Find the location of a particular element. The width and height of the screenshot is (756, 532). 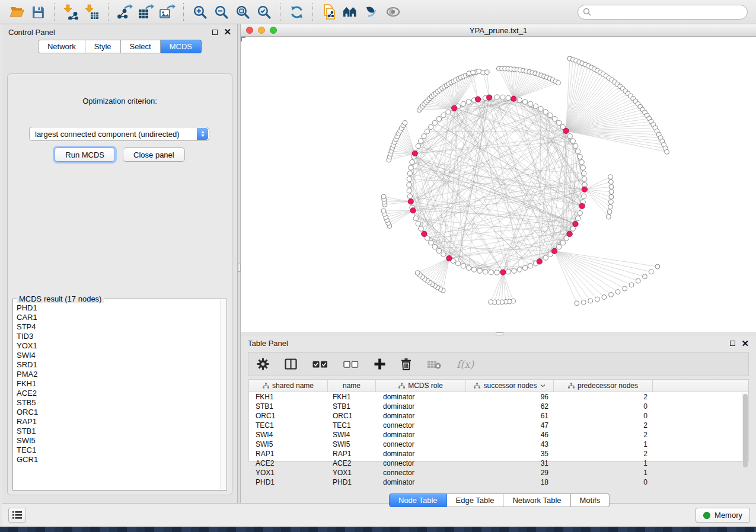

column-header-name: name is located at coordinates (352, 386).